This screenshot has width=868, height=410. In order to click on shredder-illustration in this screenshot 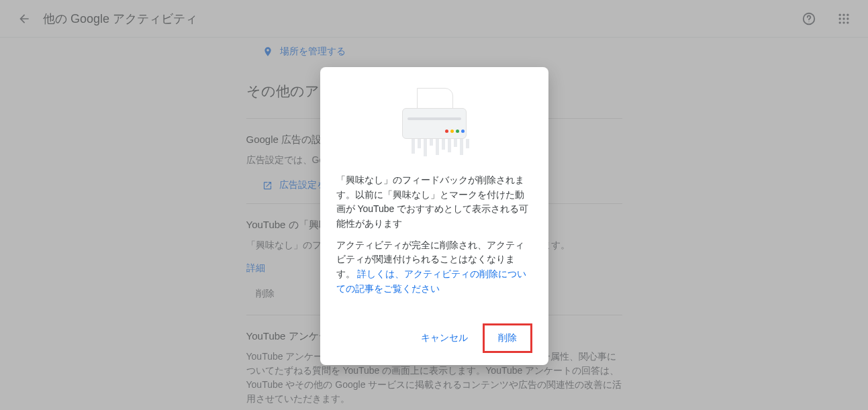, I will do `click(434, 123)`.